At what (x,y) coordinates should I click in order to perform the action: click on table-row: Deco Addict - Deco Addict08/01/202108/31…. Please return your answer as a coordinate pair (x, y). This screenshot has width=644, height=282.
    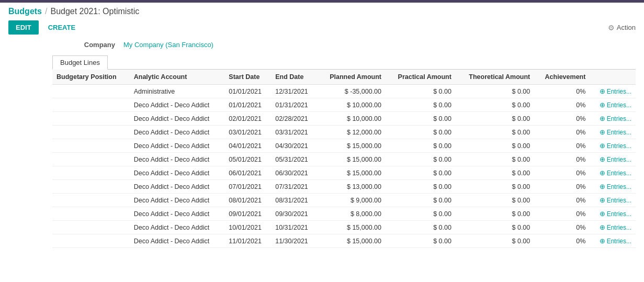
    Looking at the image, I should click on (344, 200).